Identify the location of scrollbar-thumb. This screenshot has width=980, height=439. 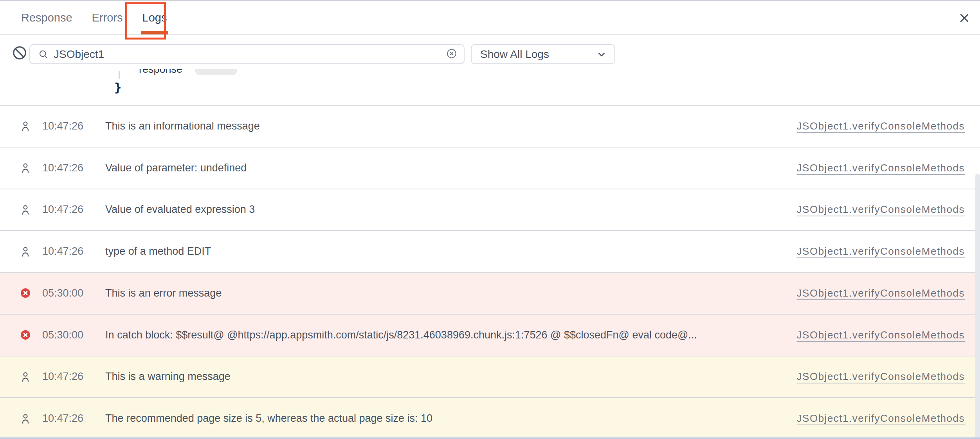
(978, 306).